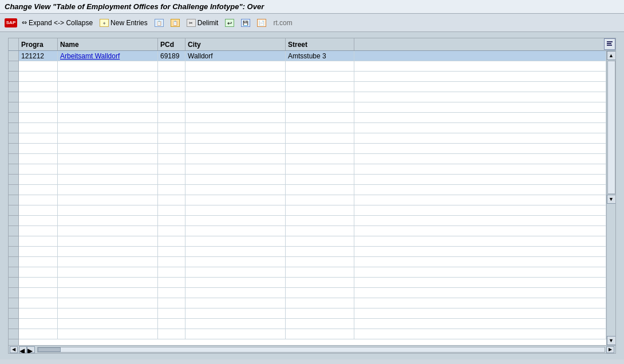  What do you see at coordinates (611, 56) in the screenshot?
I see `scroll-up-button: ▲` at bounding box center [611, 56].